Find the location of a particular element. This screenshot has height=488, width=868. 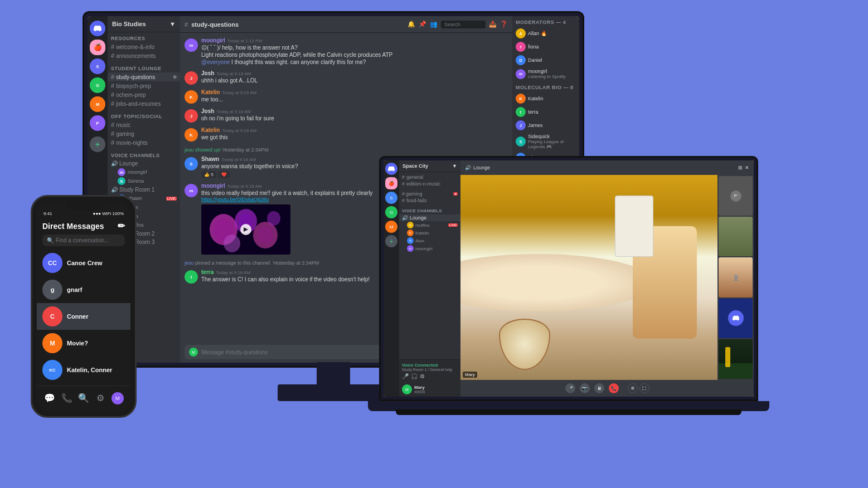

dm-item-gnarf: g gnarf is located at coordinates (84, 290).